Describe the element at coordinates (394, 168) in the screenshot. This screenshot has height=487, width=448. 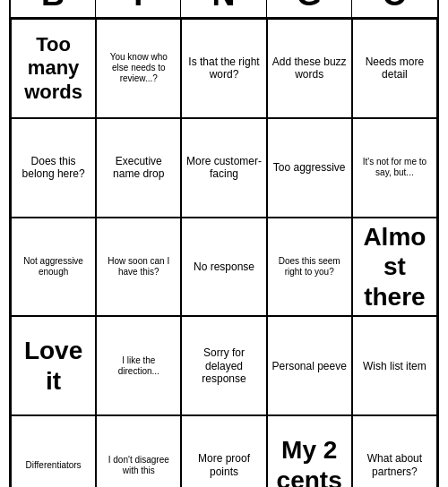
I see `bingo-cell-9: It's not for me to say, but...` at that location.